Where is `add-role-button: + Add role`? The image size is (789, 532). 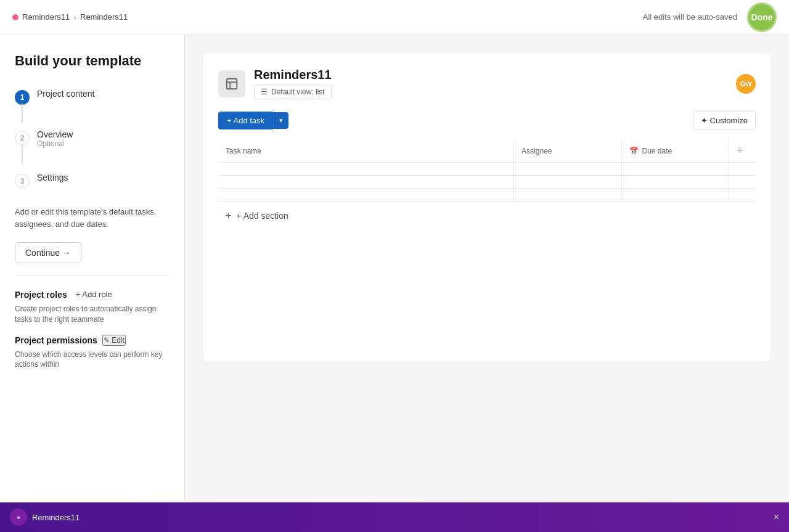
add-role-button: + Add role is located at coordinates (94, 295).